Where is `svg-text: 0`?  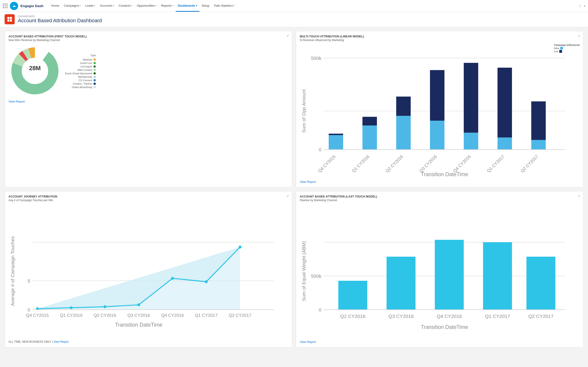
svg-text: 0 is located at coordinates (29, 310).